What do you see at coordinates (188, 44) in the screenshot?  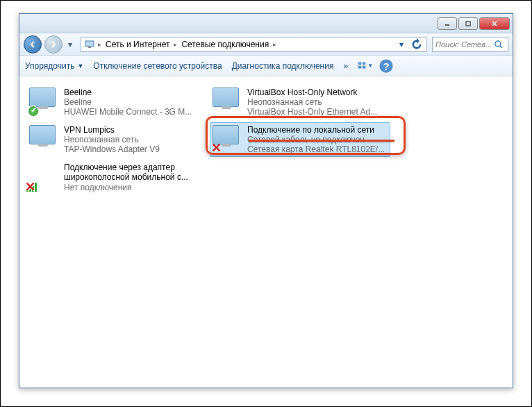 I see `breadcrumb: ▸ Сеть и Интернет ▸ Сетевые подключения …` at bounding box center [188, 44].